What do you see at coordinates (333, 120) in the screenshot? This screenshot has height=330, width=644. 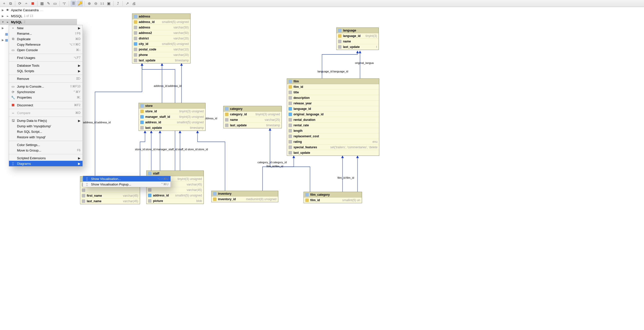 I see `column-row: rental_duration` at bounding box center [333, 120].